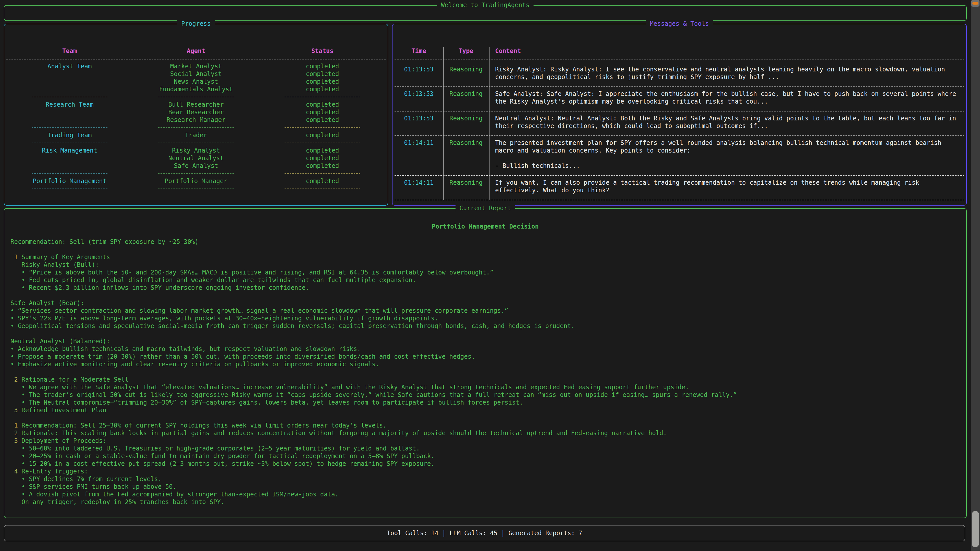 Image resolution: width=980 pixels, height=551 pixels. What do you see at coordinates (679, 75) in the screenshot?
I see `message-row: 01:13:53ReasoningRisky Analyst: Risky An…` at bounding box center [679, 75].